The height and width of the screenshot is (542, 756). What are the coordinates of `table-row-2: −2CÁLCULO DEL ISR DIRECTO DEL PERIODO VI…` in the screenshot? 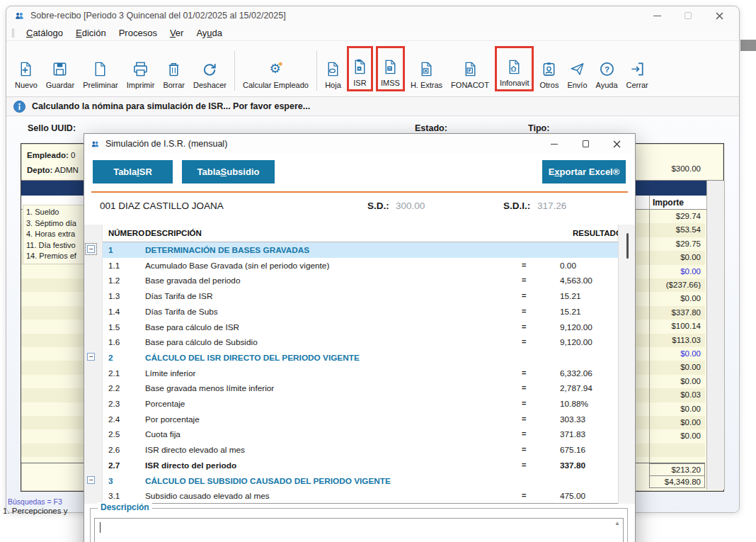 It's located at (360, 358).